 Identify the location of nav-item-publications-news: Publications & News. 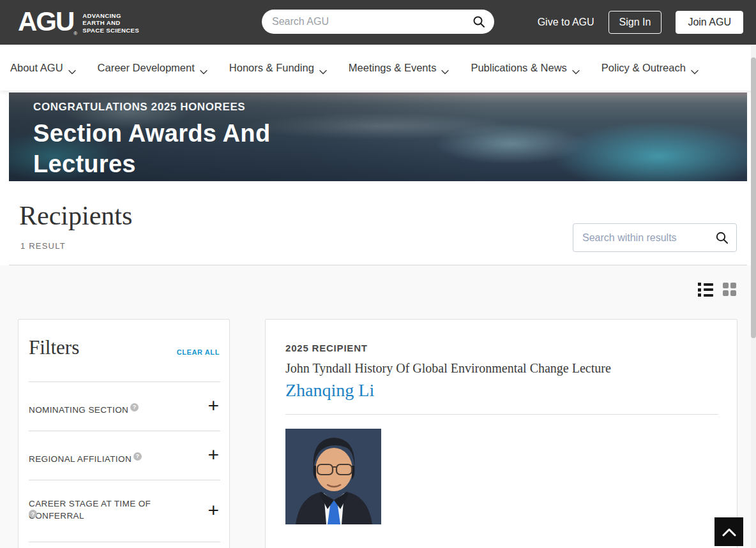
(525, 68).